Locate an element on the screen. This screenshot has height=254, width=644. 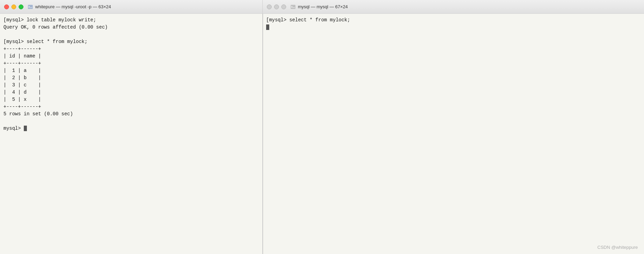
maximize-button-right is located at coordinates (284, 7).